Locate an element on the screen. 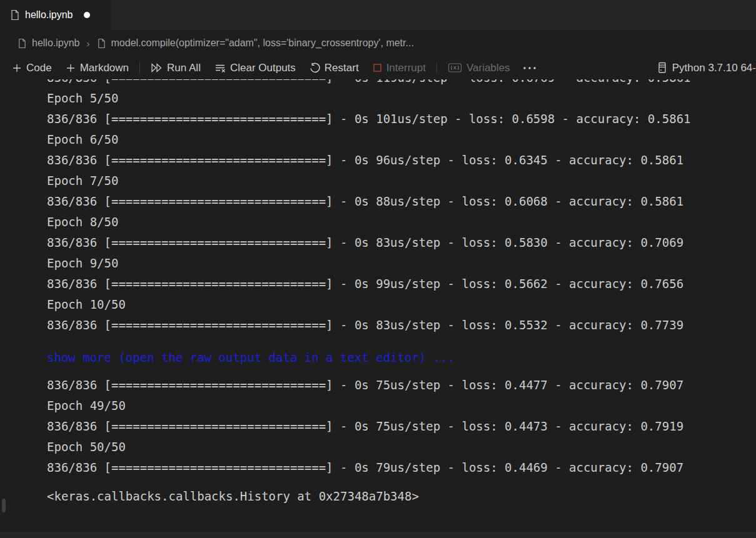  clear-outputs-button: Clear Outputs is located at coordinates (255, 68).